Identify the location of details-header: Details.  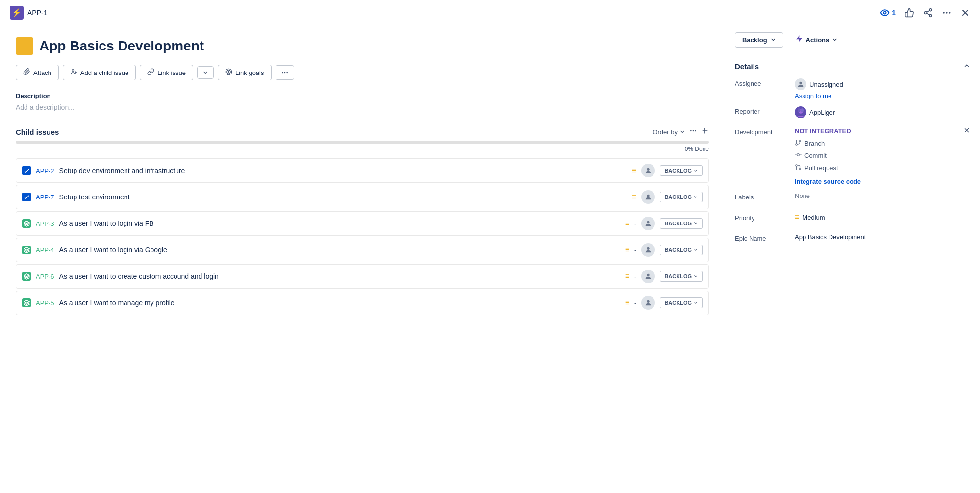
(853, 67).